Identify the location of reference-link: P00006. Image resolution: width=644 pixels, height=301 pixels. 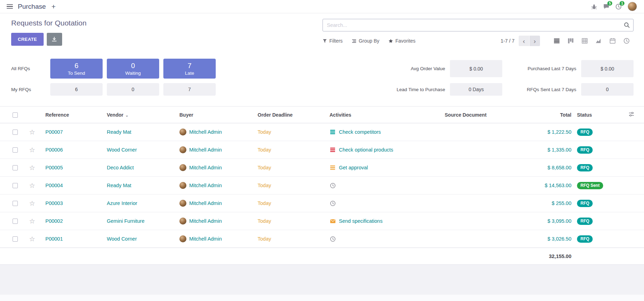
(54, 150).